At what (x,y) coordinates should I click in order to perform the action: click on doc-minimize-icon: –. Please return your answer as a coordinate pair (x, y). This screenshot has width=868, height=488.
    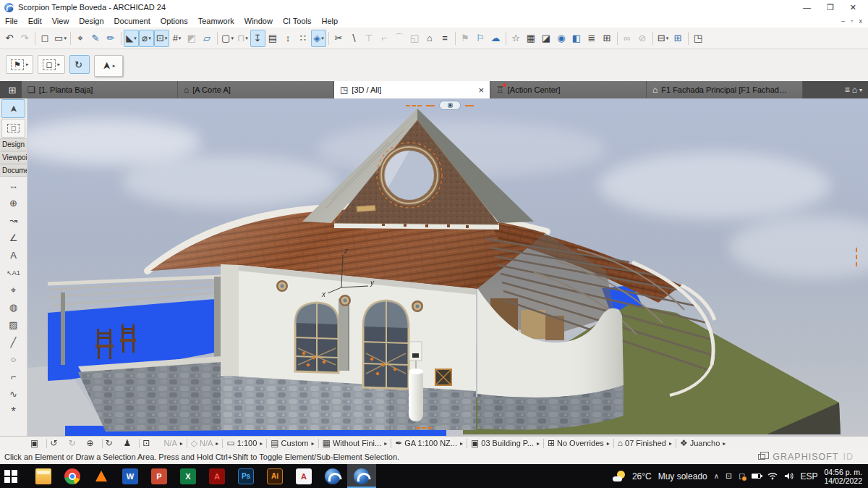
    Looking at the image, I should click on (843, 21).